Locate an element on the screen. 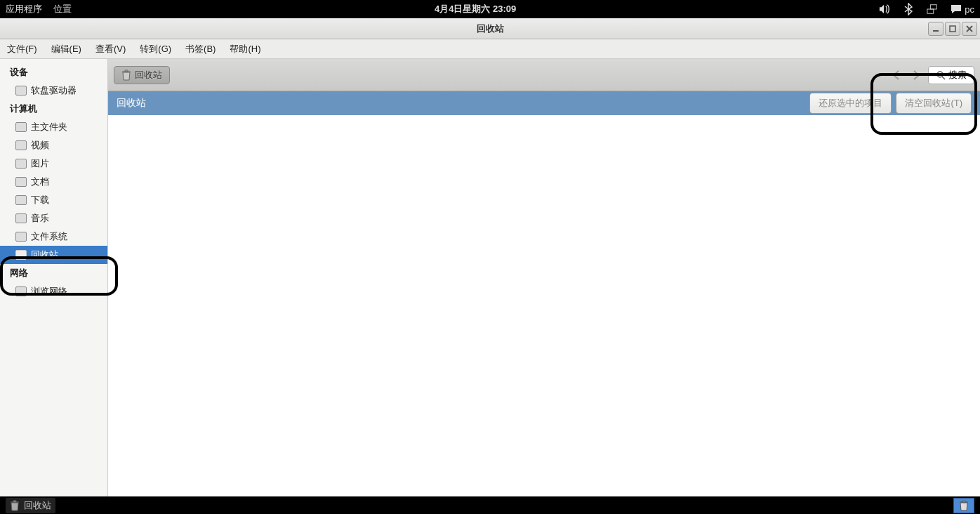 The image size is (980, 514). sidebar-item-downloads: 下载 is located at coordinates (53, 200).